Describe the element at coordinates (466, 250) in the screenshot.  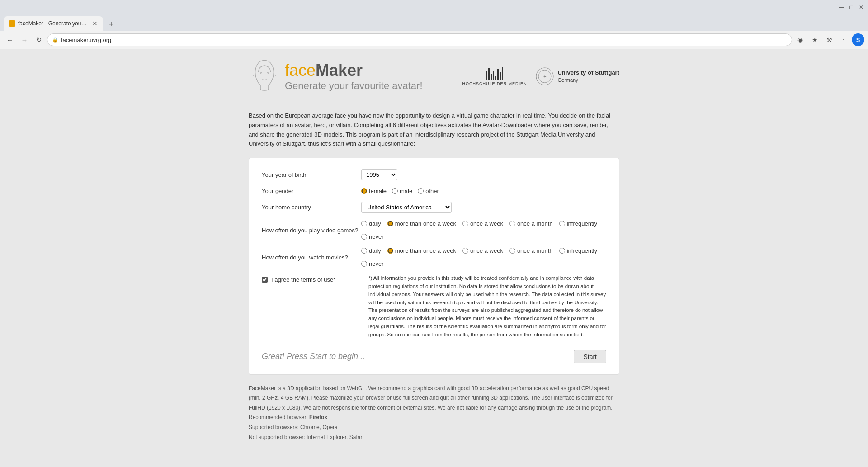
I see `mv-once-week-radio` at that location.